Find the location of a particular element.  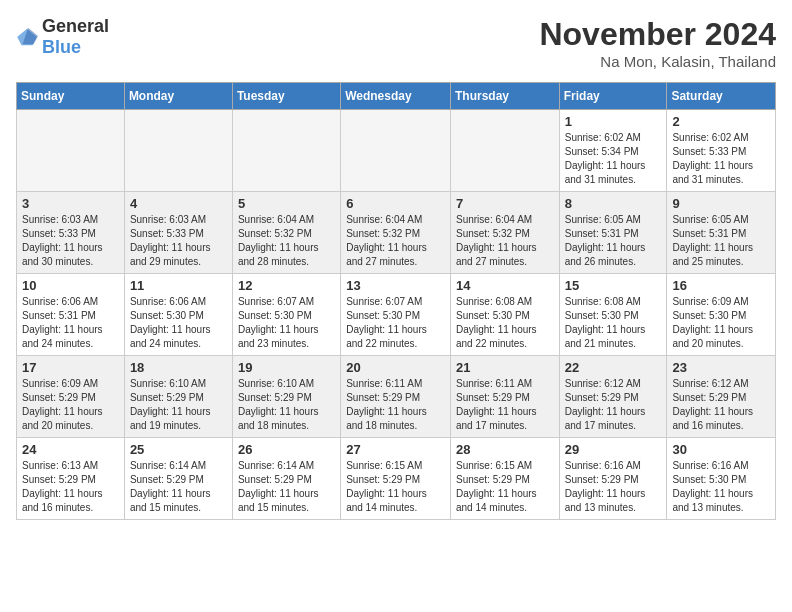

calendar-header-wednesday: Wednesday is located at coordinates (396, 96).